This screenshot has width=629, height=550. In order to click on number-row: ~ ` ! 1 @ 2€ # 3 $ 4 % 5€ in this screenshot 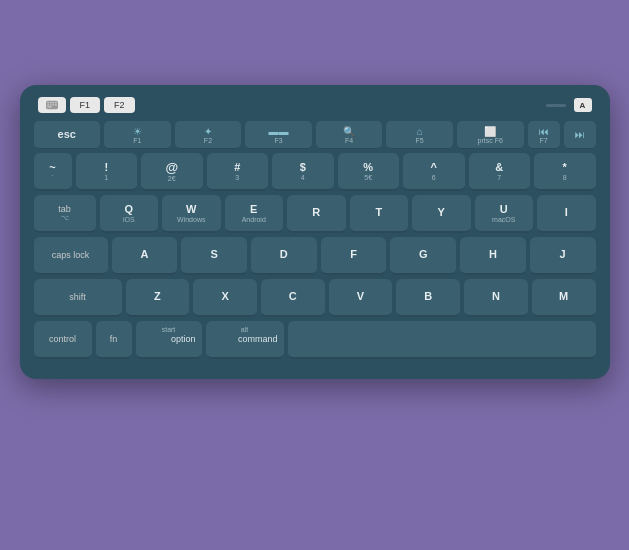, I will do `click(315, 172)`.